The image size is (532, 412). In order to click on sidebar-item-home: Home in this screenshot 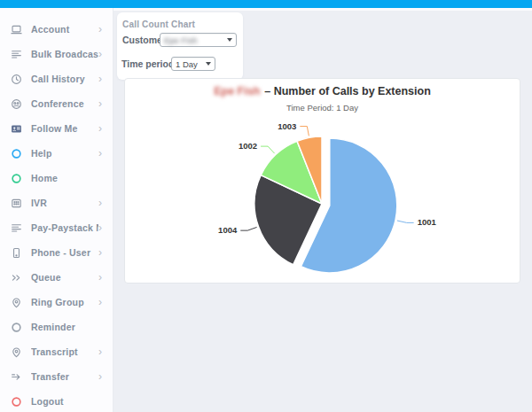, I will do `click(57, 178)`.